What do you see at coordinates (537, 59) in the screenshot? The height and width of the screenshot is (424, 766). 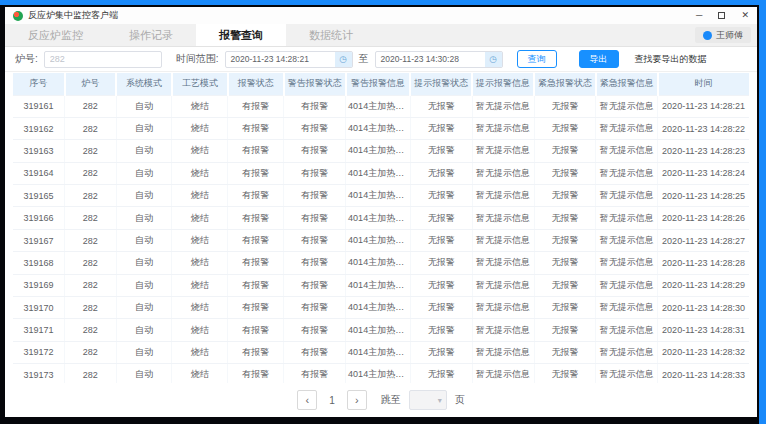 I see `query-button: 查询` at bounding box center [537, 59].